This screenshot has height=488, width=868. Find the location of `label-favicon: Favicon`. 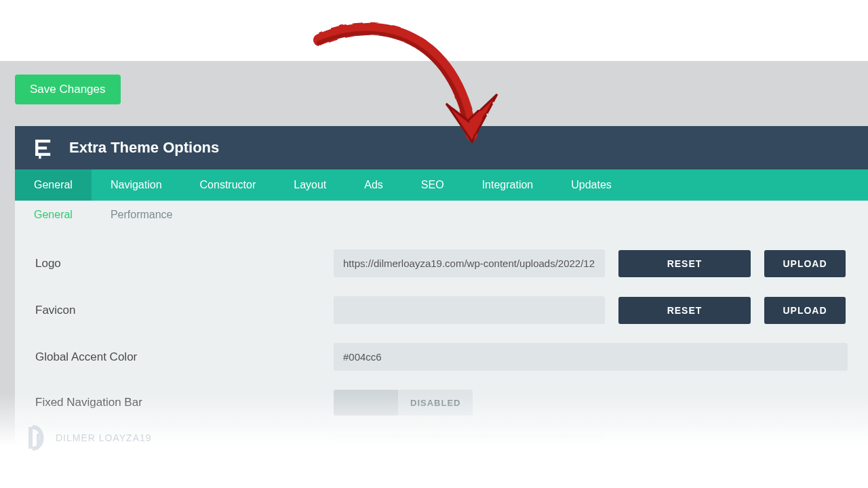

label-favicon: Favicon is located at coordinates (184, 310).